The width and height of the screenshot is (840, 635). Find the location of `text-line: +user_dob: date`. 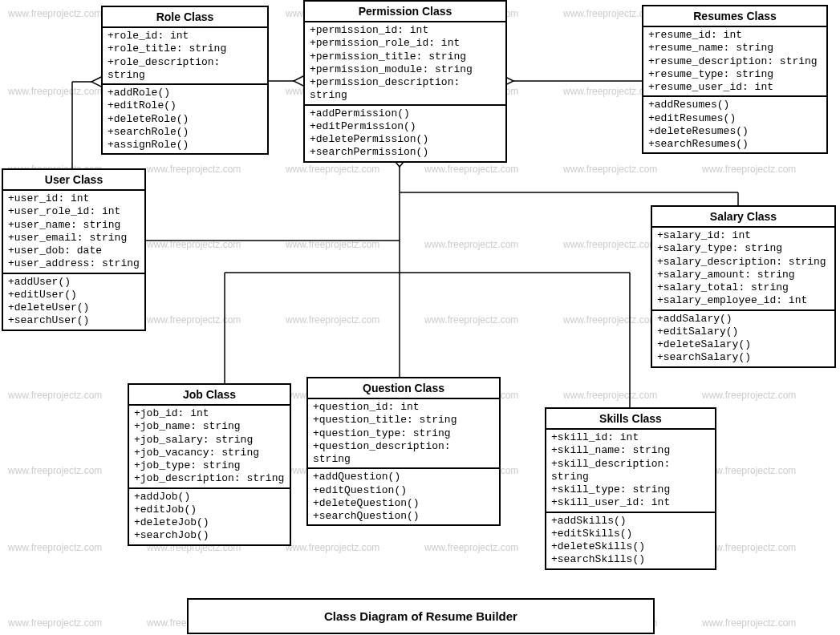

text-line: +user_dob: date is located at coordinates (74, 251).